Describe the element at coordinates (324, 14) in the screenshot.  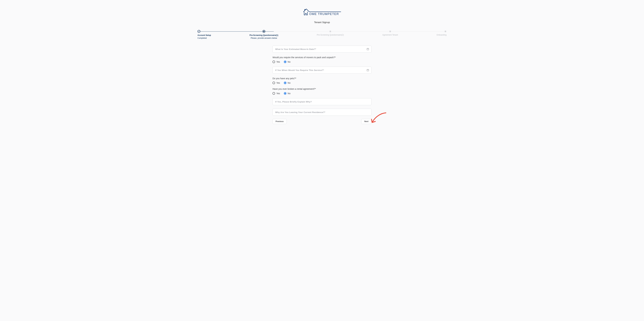
I see `logo-text: OME TRUMPETER` at that location.